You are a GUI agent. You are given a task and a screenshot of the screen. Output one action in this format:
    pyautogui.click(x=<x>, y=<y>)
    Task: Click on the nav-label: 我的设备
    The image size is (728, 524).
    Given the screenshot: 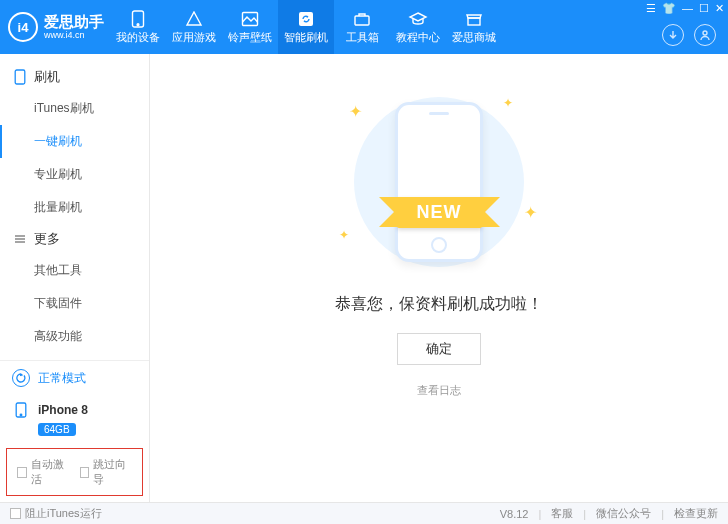 What is the action you would take?
    pyautogui.click(x=138, y=38)
    